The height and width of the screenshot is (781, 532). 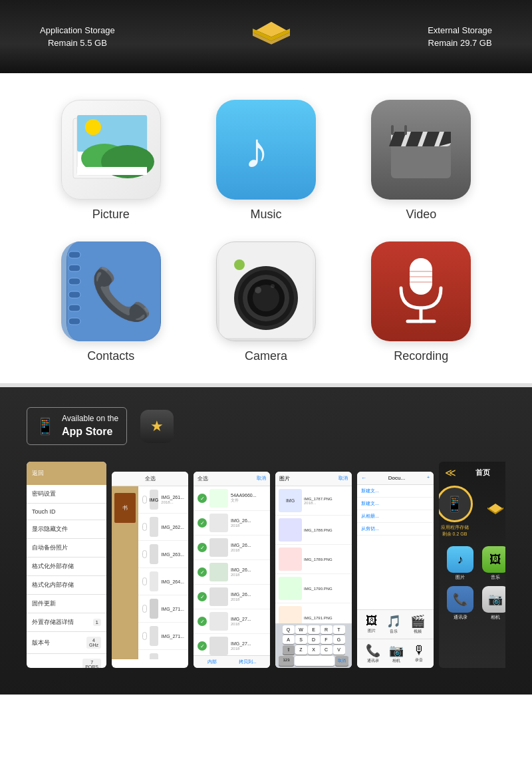 I want to click on settings-item-extra: 7PQRS, so click(x=66, y=661).